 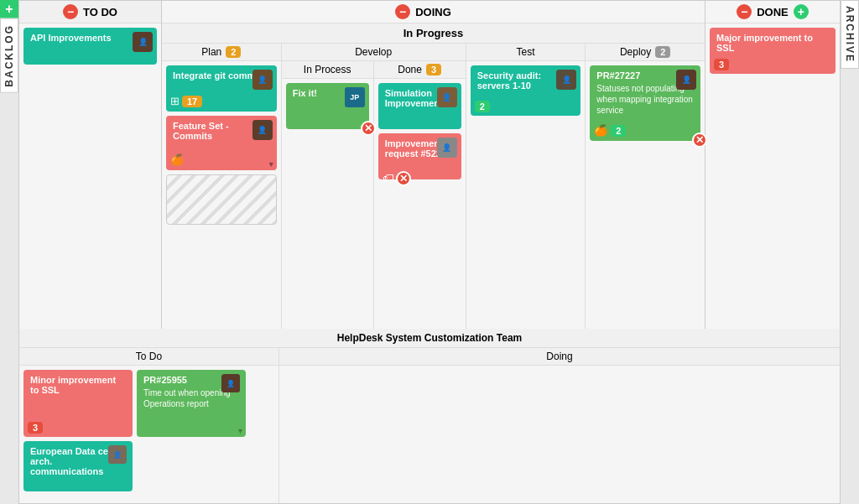 What do you see at coordinates (149, 403) in the screenshot?
I see `helpdesk-todo-cards: Minor improvement to SSL 3 PR#25955 Time…` at bounding box center [149, 403].